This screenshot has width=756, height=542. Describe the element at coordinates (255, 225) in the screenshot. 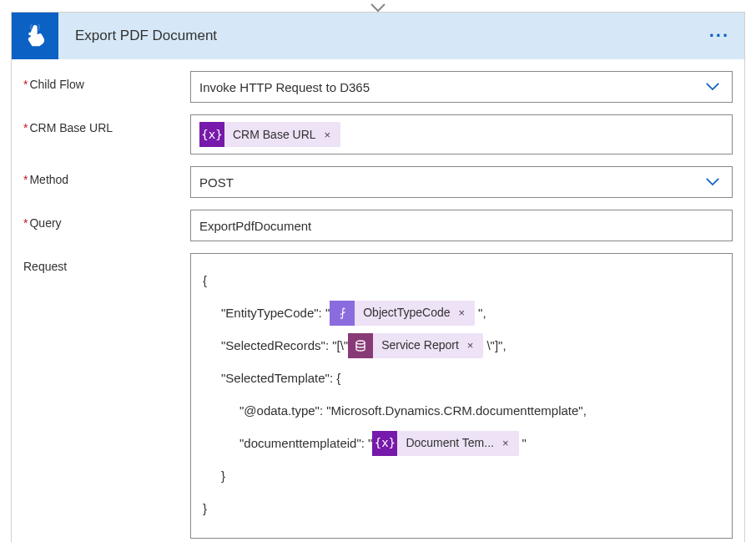

I see `query-value: ExportPdfDocument` at that location.